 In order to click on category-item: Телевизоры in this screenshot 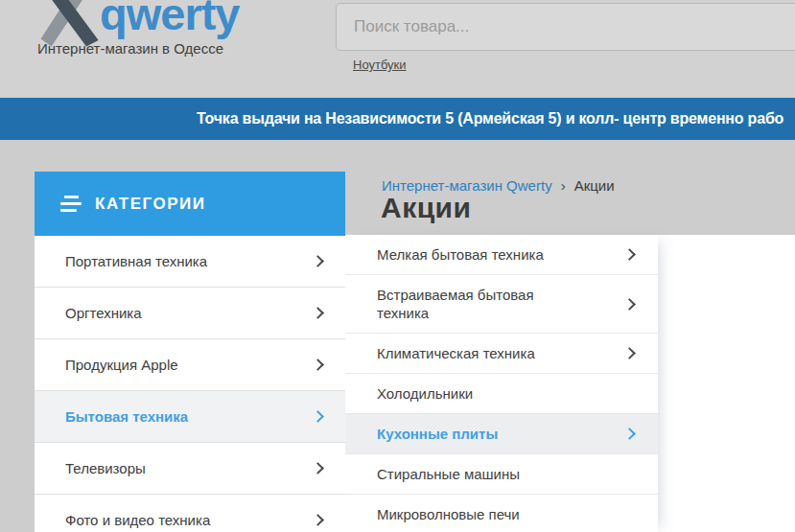, I will do `click(190, 469)`.